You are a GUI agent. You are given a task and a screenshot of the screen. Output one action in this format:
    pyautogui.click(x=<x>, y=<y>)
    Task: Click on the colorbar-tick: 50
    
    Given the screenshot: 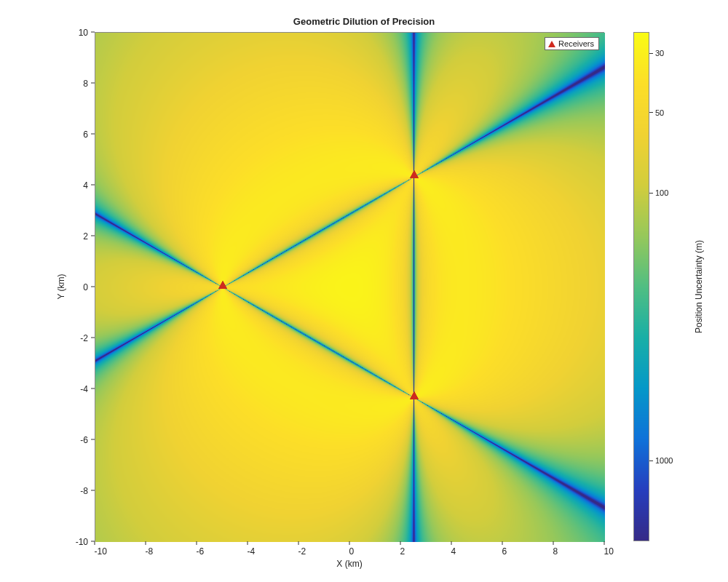 What is the action you would take?
    pyautogui.click(x=657, y=113)
    